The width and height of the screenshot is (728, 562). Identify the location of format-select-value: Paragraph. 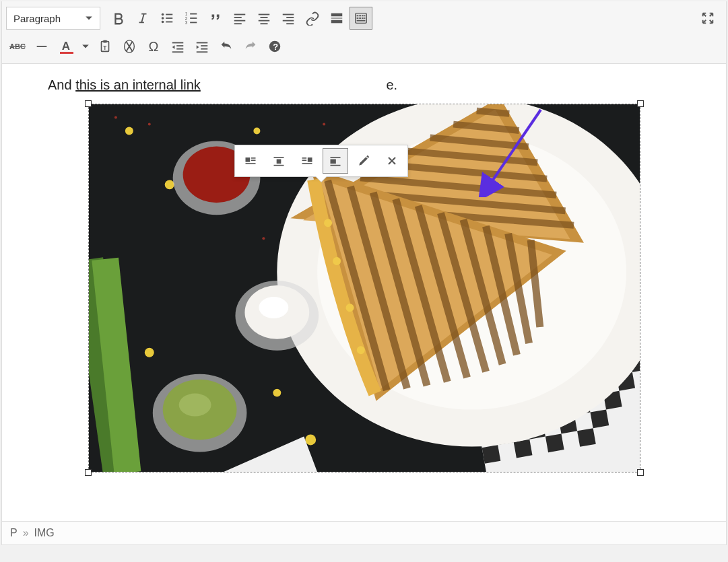
(37, 19).